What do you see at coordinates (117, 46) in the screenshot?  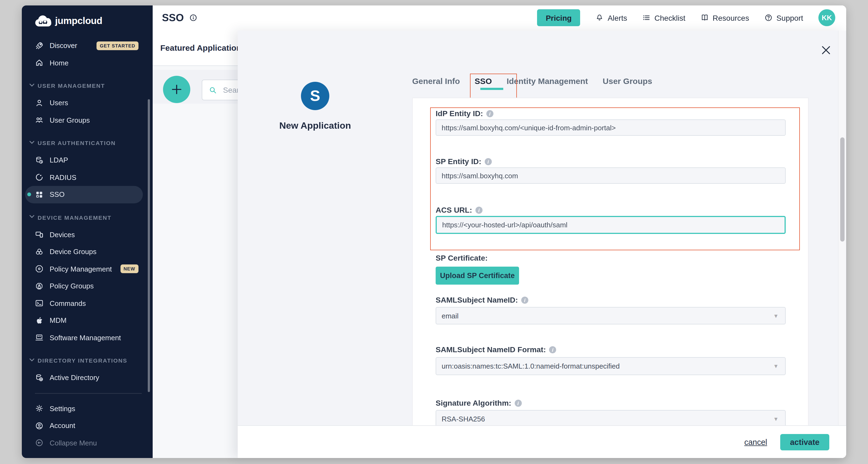 I see `get-started-badge: GET STARTED` at bounding box center [117, 46].